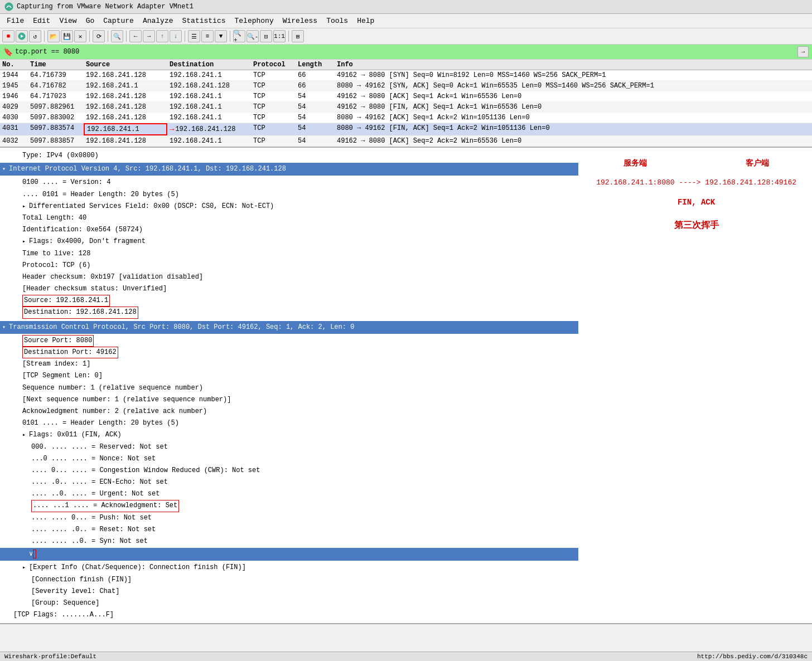  I want to click on annotation-flags: FIN, ACK, so click(696, 202).